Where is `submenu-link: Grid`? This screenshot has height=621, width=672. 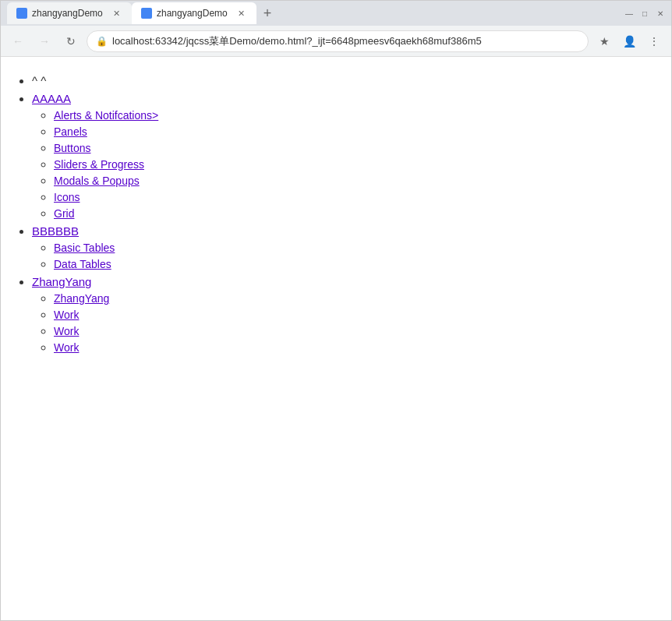
submenu-link: Grid is located at coordinates (64, 213).